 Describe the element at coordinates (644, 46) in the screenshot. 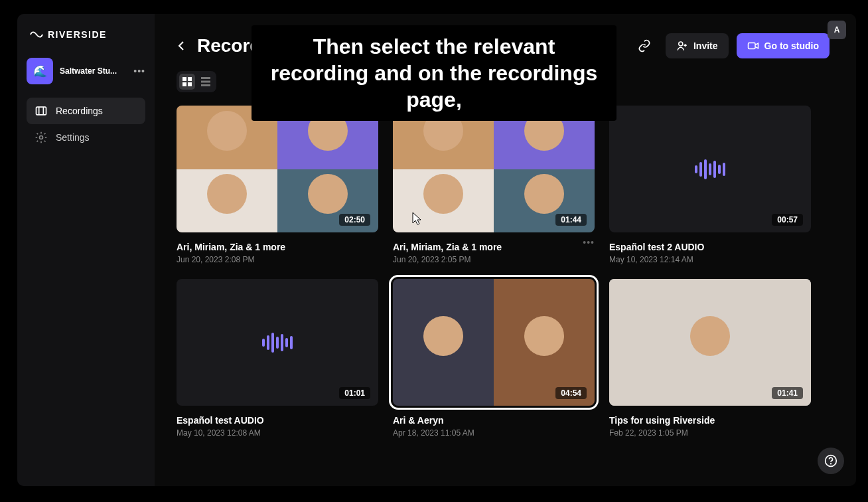

I see `link-button` at that location.